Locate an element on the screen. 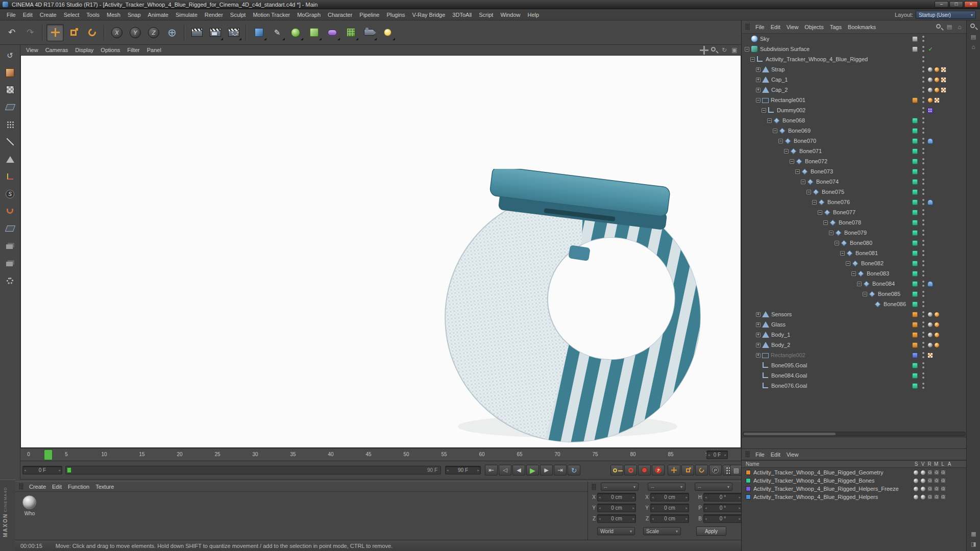 This screenshot has height=551, width=980. object-row-bone075: −Bone075 is located at coordinates (854, 192).